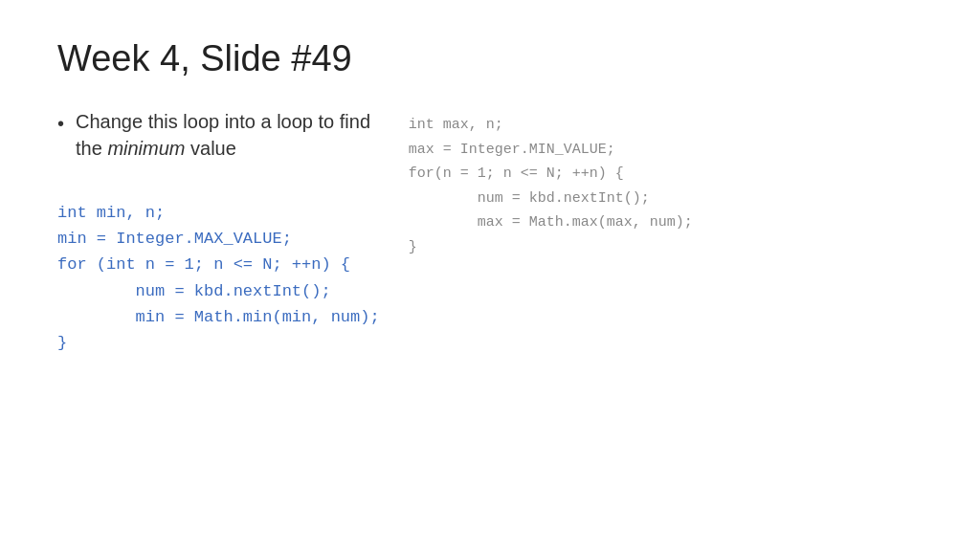  What do you see at coordinates (145, 148) in the screenshot?
I see `bullet-italic: minimum` at bounding box center [145, 148].